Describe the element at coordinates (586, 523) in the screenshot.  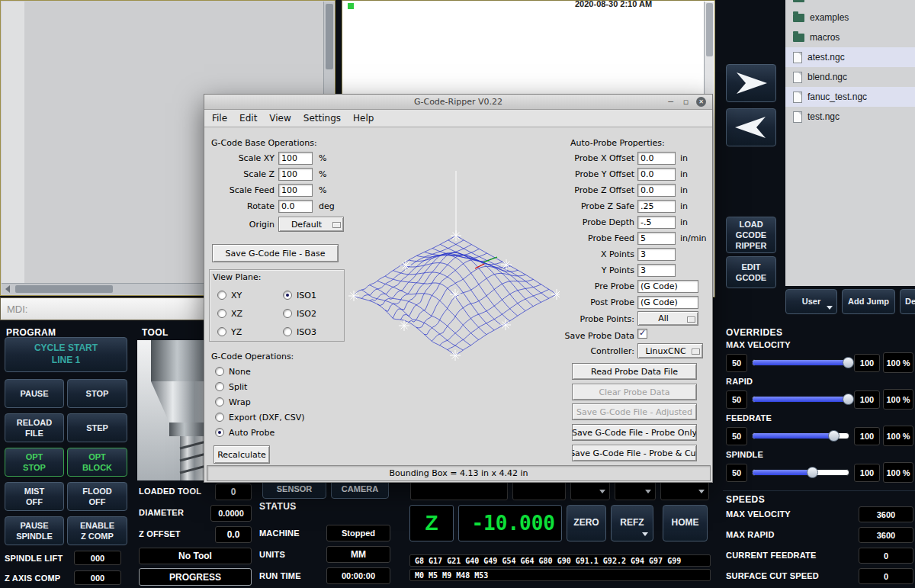
I see `zero-button: ZERO` at that location.